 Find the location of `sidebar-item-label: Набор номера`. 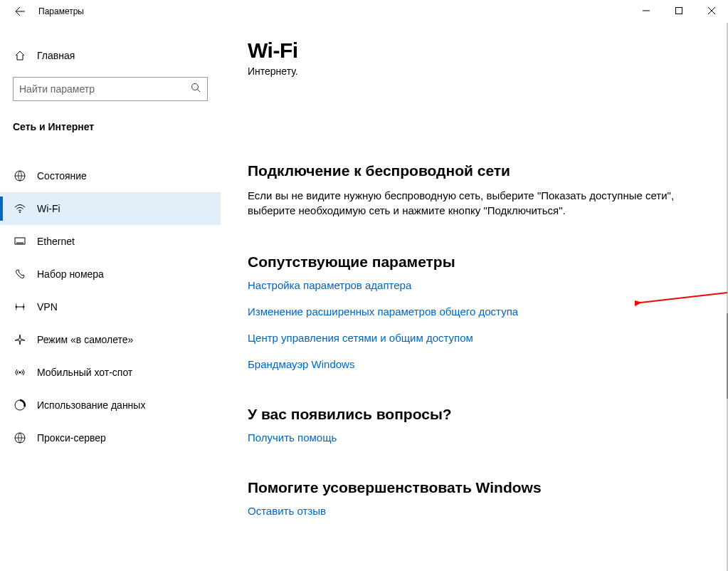

sidebar-item-label: Набор номера is located at coordinates (65, 274).